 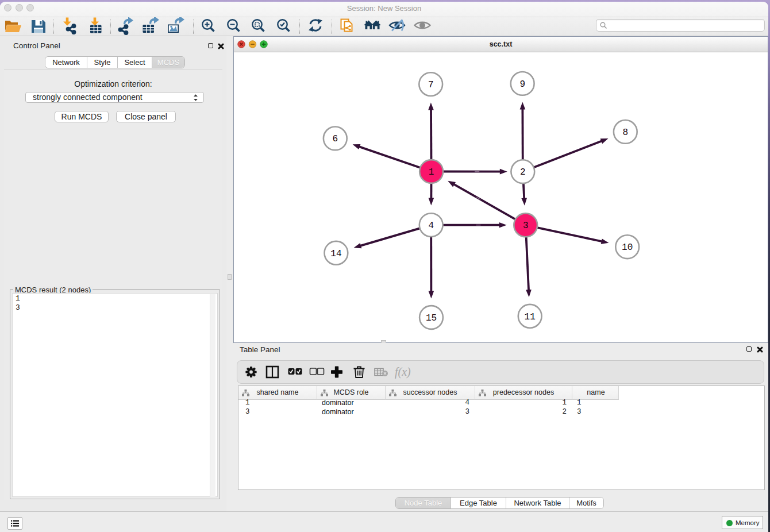 What do you see at coordinates (431, 226) in the screenshot?
I see `svg-text: 4` at bounding box center [431, 226].